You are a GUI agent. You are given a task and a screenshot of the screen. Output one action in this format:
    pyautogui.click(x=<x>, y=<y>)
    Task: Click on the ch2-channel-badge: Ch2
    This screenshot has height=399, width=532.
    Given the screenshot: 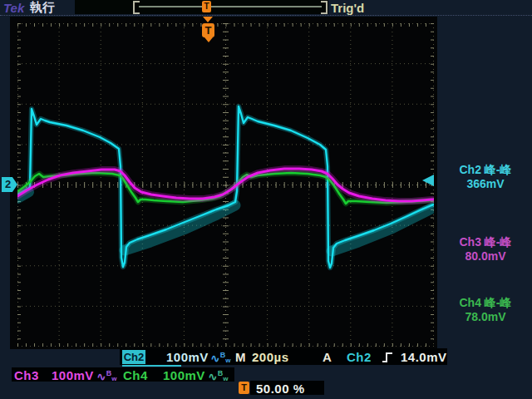 What is the action you would take?
    pyautogui.click(x=134, y=357)
    